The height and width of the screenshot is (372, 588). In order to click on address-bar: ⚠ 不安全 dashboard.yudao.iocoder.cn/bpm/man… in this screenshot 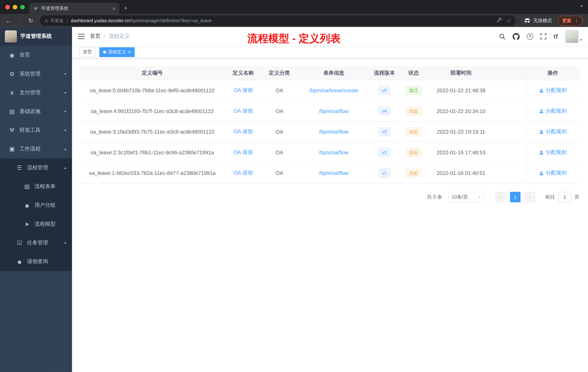, I will do `click(278, 21)`.